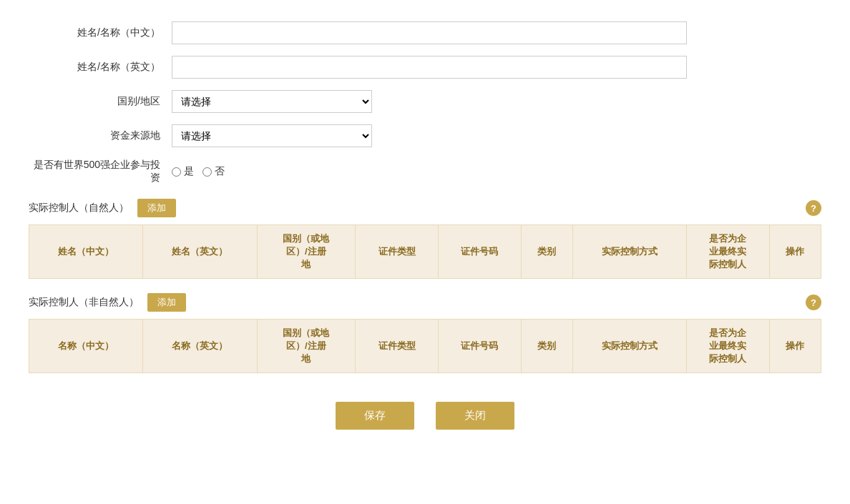 The height and width of the screenshot is (504, 850). Describe the element at coordinates (397, 346) in the screenshot. I see `section2-col-cert-type: 证件类型` at that location.